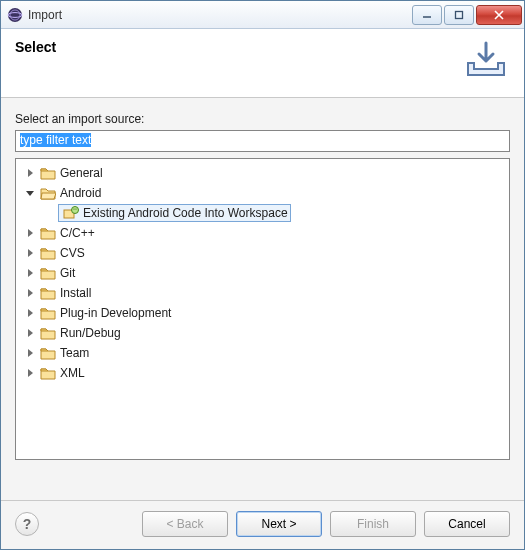 This screenshot has height=550, width=525. I want to click on banner-heading: Select, so click(36, 47).